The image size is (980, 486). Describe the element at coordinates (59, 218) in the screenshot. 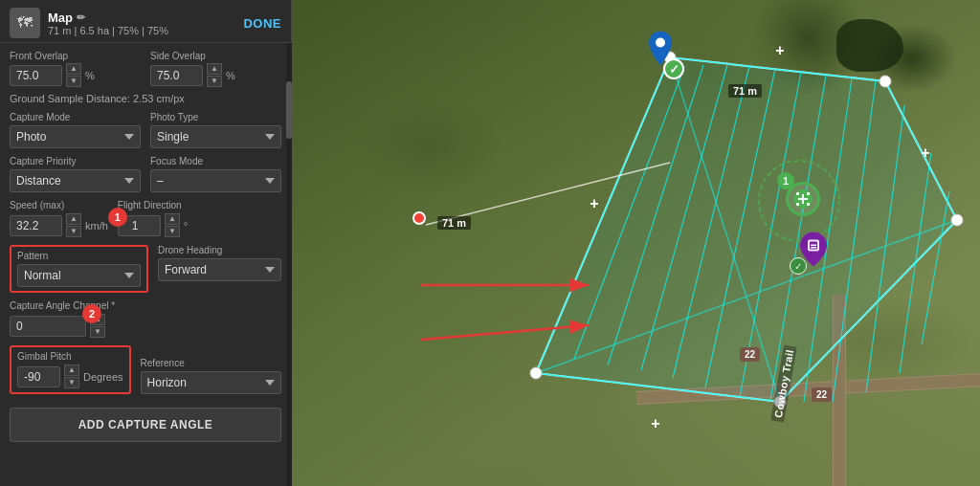

I see `speed-group: Speed (max) ▲ ▼ km/h` at that location.